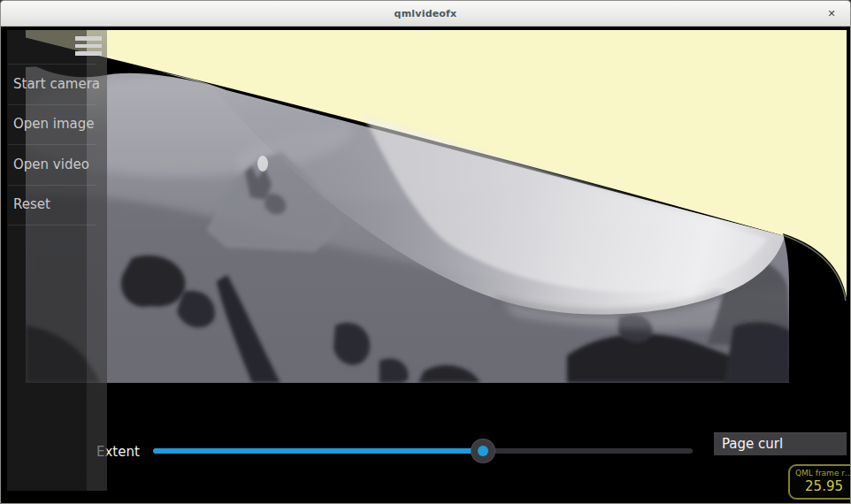 The height and width of the screenshot is (504, 851). What do you see at coordinates (832, 13) in the screenshot?
I see `close-button: ✕` at bounding box center [832, 13].